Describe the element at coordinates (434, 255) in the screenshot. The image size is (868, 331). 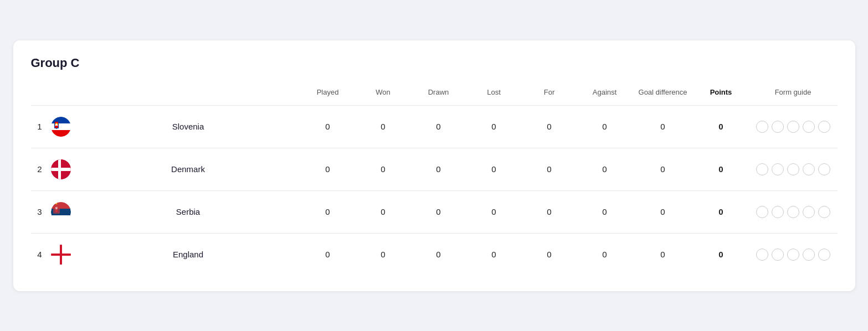
I see `table-row: 4 England 0 0 0 0 0 0 0 0` at that location.